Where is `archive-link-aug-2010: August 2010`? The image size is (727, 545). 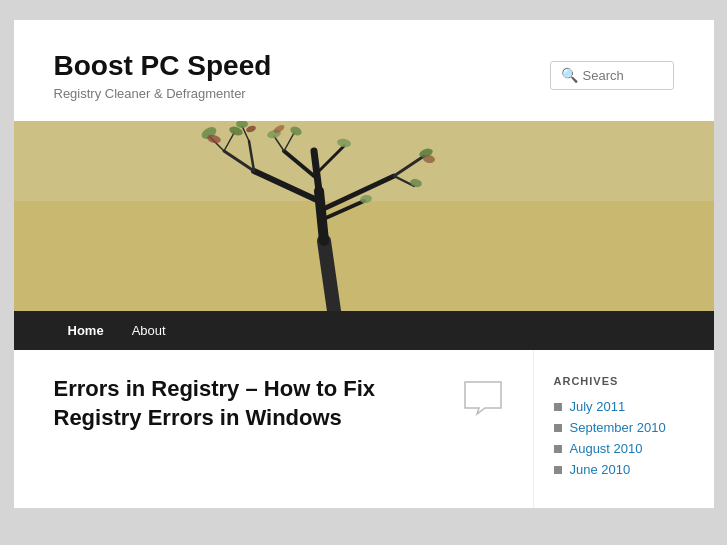
archive-link-aug-2010: August 2010 is located at coordinates (606, 448).